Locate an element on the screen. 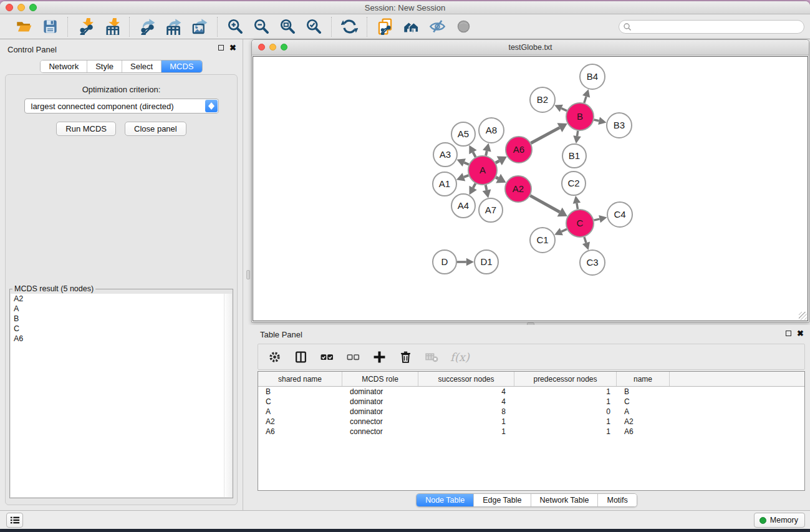 Image resolution: width=810 pixels, height=532 pixels. column-header-successor-nodes: successor nodes is located at coordinates (466, 379).